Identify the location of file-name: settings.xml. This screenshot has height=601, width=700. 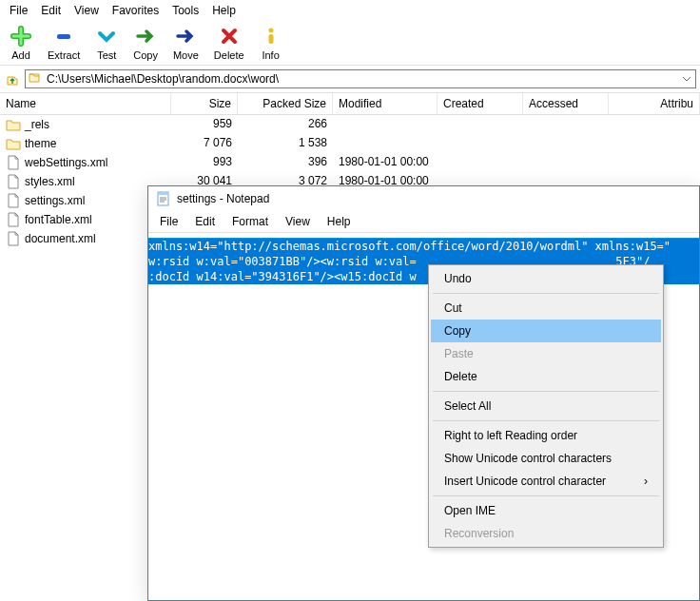
(55, 201).